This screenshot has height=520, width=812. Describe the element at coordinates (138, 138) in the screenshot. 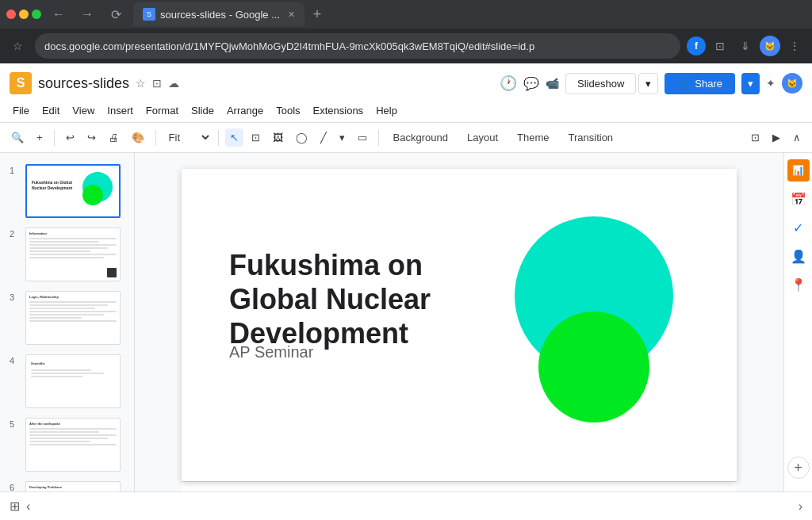

I see `paint-format-btn: 🎨` at that location.